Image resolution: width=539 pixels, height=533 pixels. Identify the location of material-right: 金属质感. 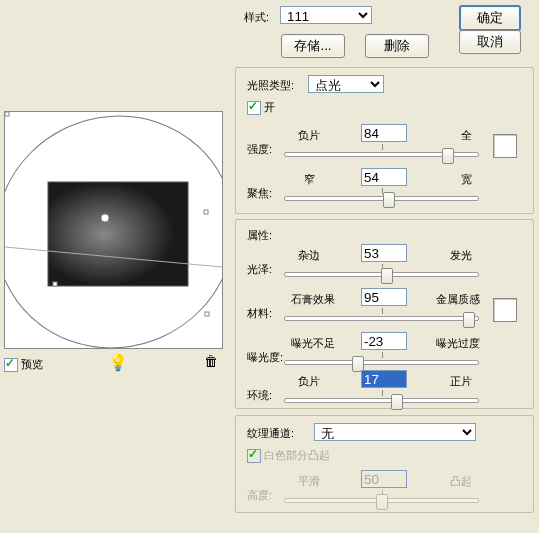
(458, 300).